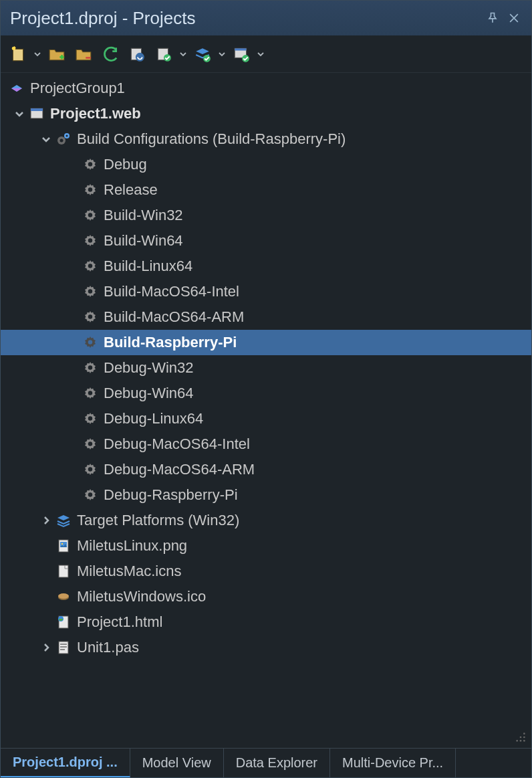 The image size is (532, 778). I want to click on file-label: MiletusLinux.png, so click(132, 546).